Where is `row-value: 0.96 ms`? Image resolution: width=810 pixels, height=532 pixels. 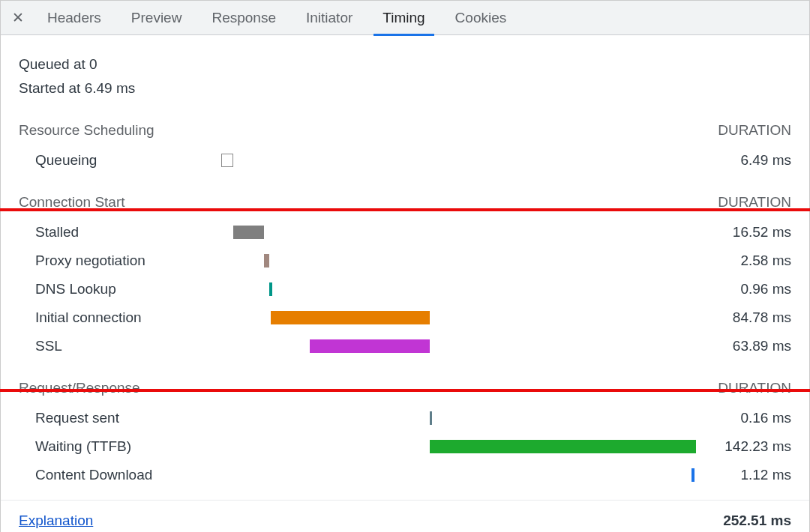 row-value: 0.96 ms is located at coordinates (742, 289).